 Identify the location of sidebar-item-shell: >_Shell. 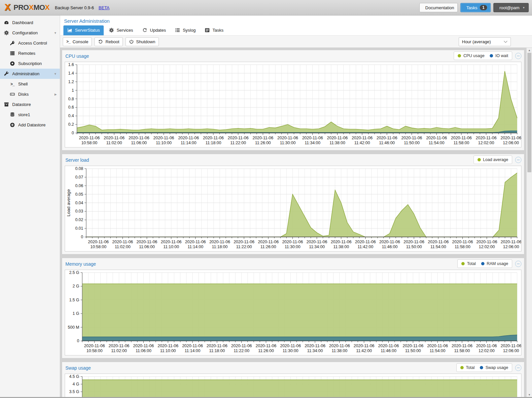
(30, 84).